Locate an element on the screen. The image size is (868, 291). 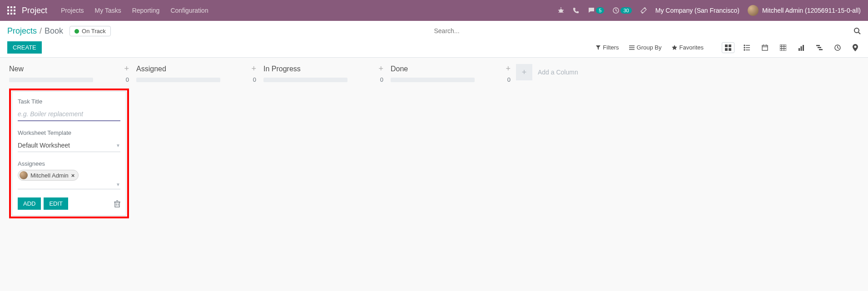
add-button: ADD is located at coordinates (29, 203).